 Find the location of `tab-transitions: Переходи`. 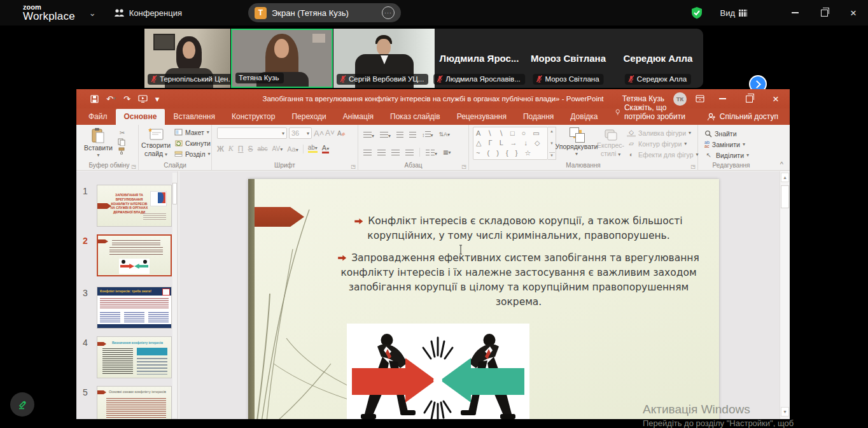

tab-transitions: Переходи is located at coordinates (309, 117).